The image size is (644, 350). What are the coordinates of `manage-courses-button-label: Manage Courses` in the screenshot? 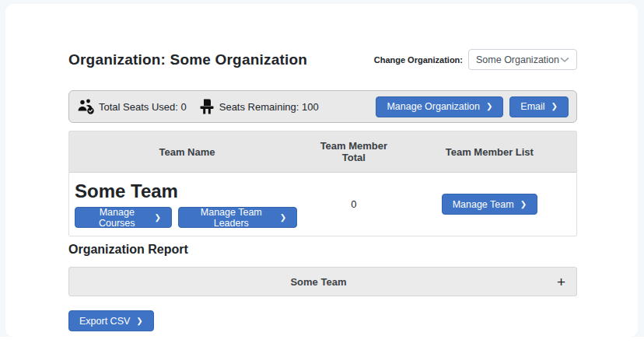 It's located at (117, 218).